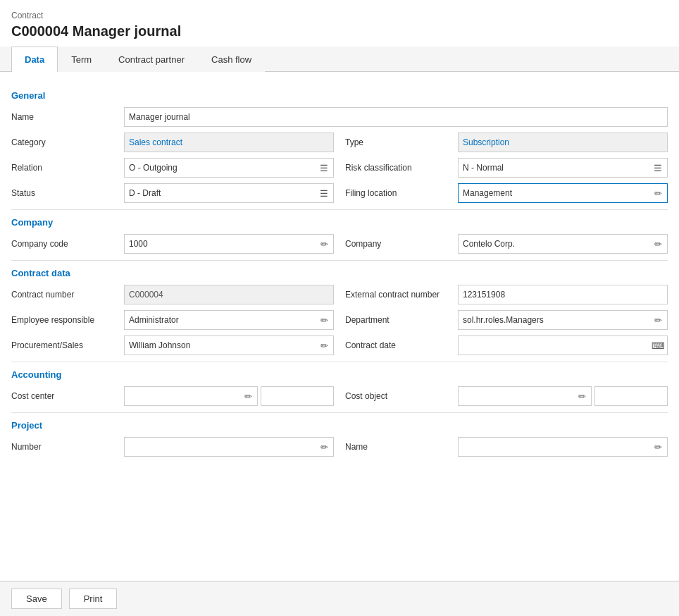  What do you see at coordinates (525, 396) in the screenshot?
I see `cost-object-code-group: ✏` at bounding box center [525, 396].